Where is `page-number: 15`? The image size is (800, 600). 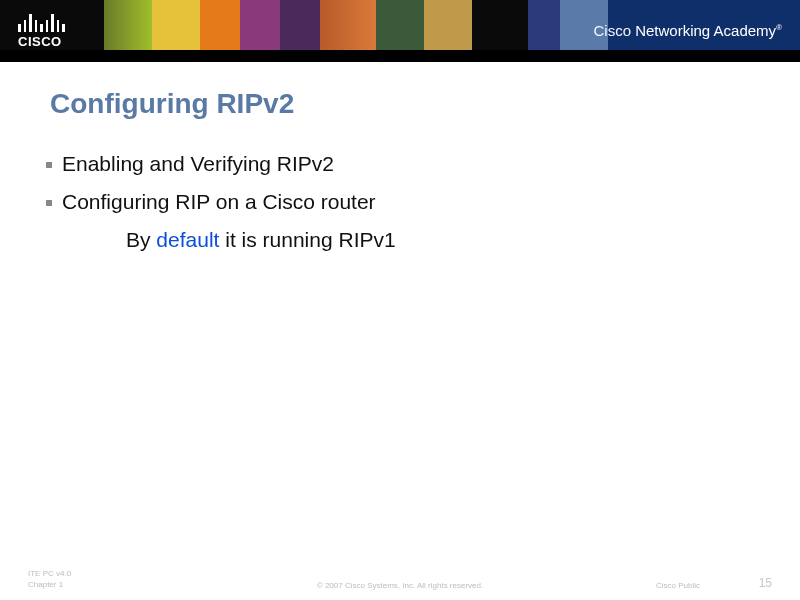 page-number: 15 is located at coordinates (766, 583).